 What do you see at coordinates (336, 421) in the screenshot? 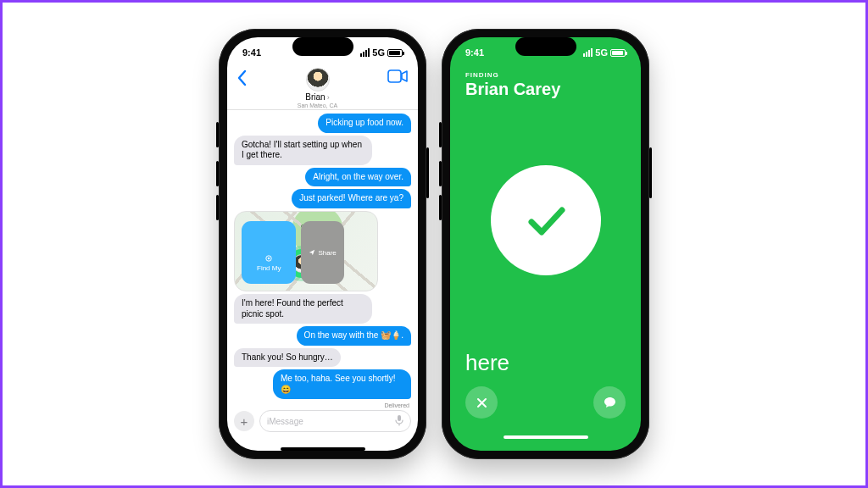
I see `message-input: iMessage` at bounding box center [336, 421].